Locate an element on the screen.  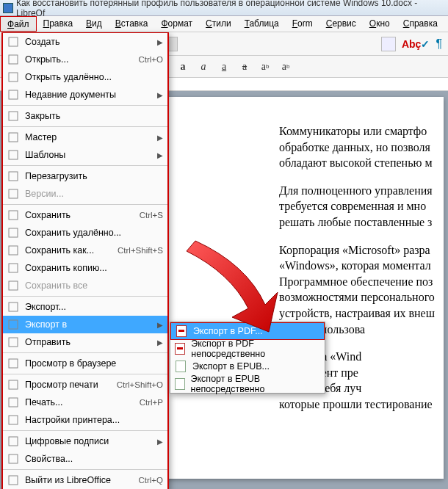
menu-справка: Справка is located at coordinates (420, 23).